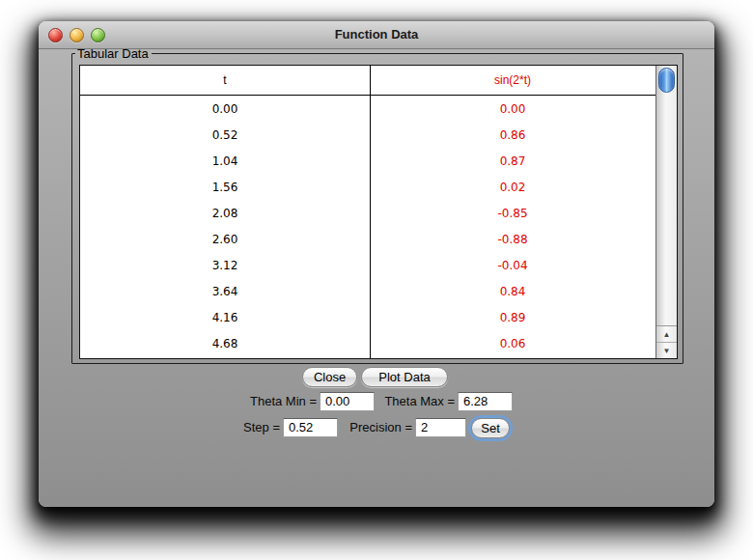  I want to click on cell-sin: 0.86, so click(513, 135).